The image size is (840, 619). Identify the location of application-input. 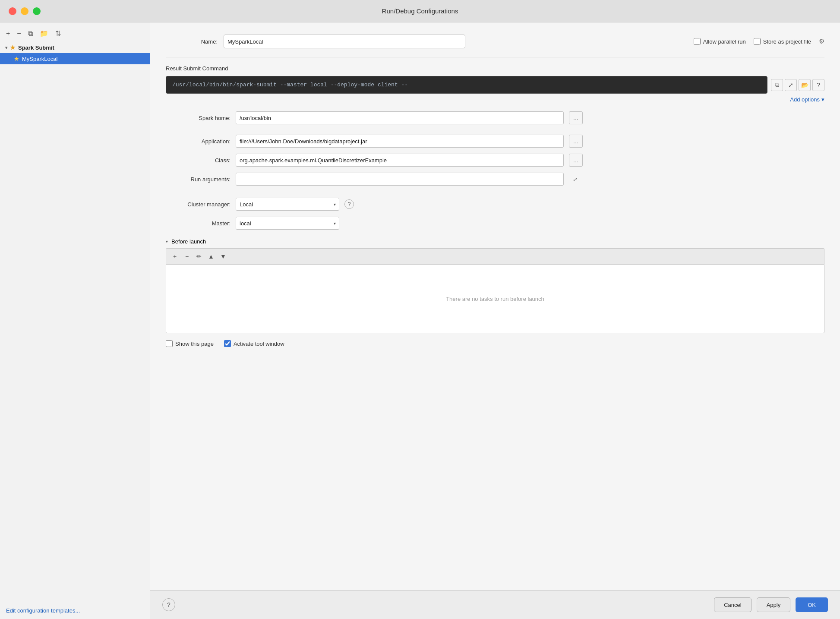
(400, 141).